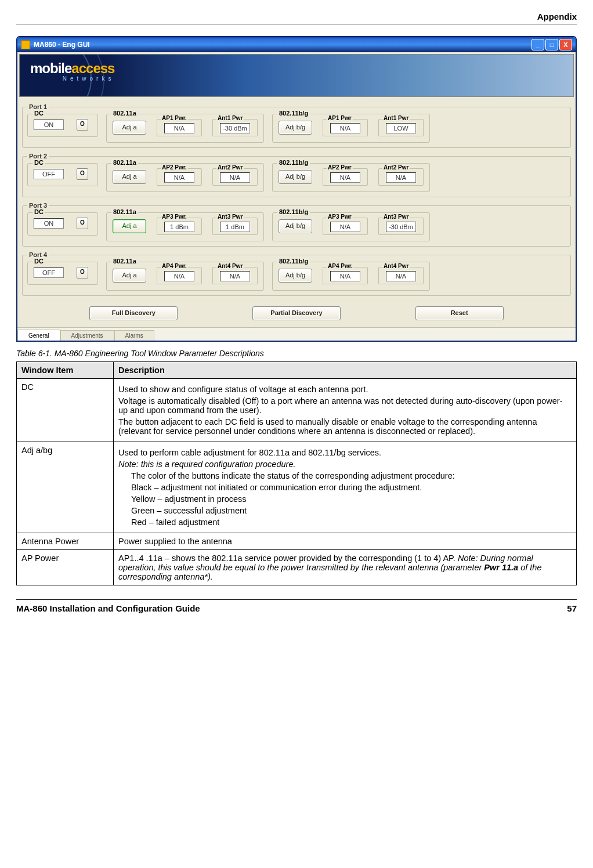  What do you see at coordinates (296, 175) in the screenshot?
I see `port-2-fieldset: Port 2DCOFFO802.11aAdj aAP2 Pwr.N/AAnt2 …` at bounding box center [296, 175].